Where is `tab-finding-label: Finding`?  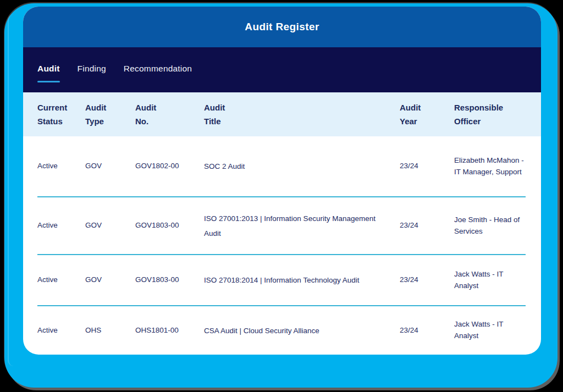 tab-finding-label: Finding is located at coordinates (92, 69).